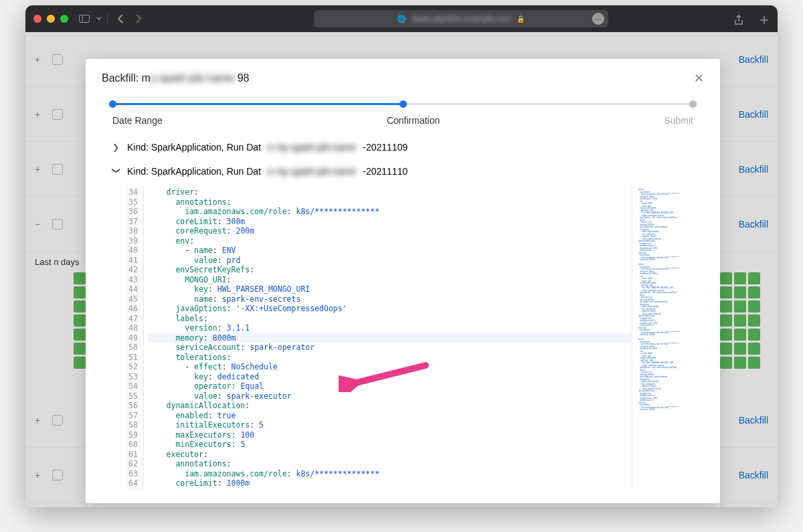 The image size is (803, 532). Describe the element at coordinates (403, 120) in the screenshot. I see `step-labels: Date Range Confirmation Submit` at that location.